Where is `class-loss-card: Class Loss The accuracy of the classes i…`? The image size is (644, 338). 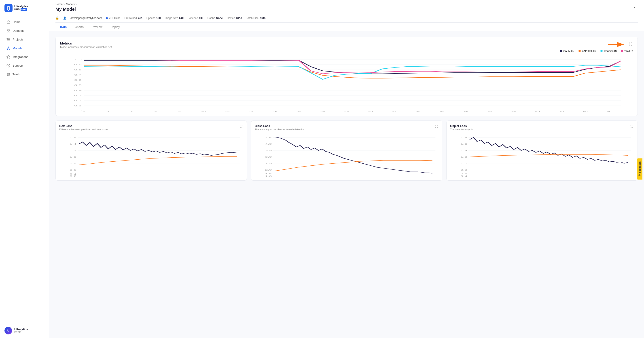
class-loss-card: Class Loss The accuracy of the classes i… is located at coordinates (346, 150).